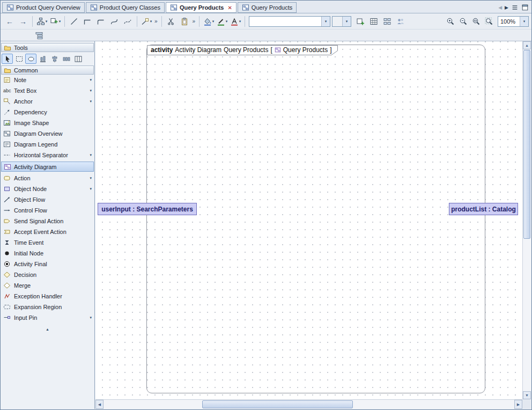  Describe the element at coordinates (43, 8) in the screenshot. I see `tab-product-query-overview: Product Query Overview` at that location.